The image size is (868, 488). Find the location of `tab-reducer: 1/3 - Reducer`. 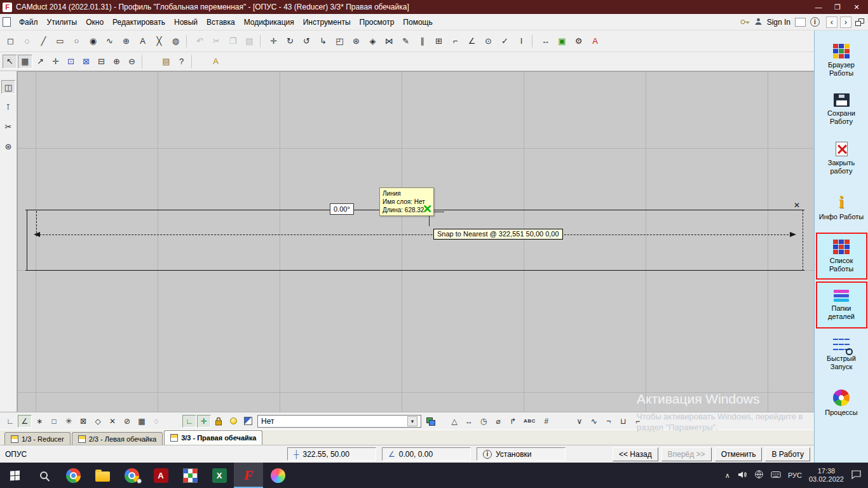

tab-reducer: 1/3 - Reducer is located at coordinates (37, 438).